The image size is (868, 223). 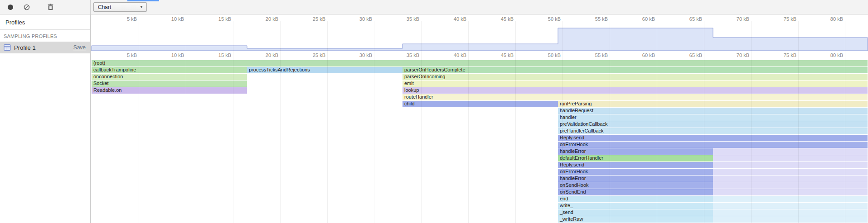 What do you see at coordinates (480, 63) in the screenshot?
I see `flame-bar: (root)` at bounding box center [480, 63].